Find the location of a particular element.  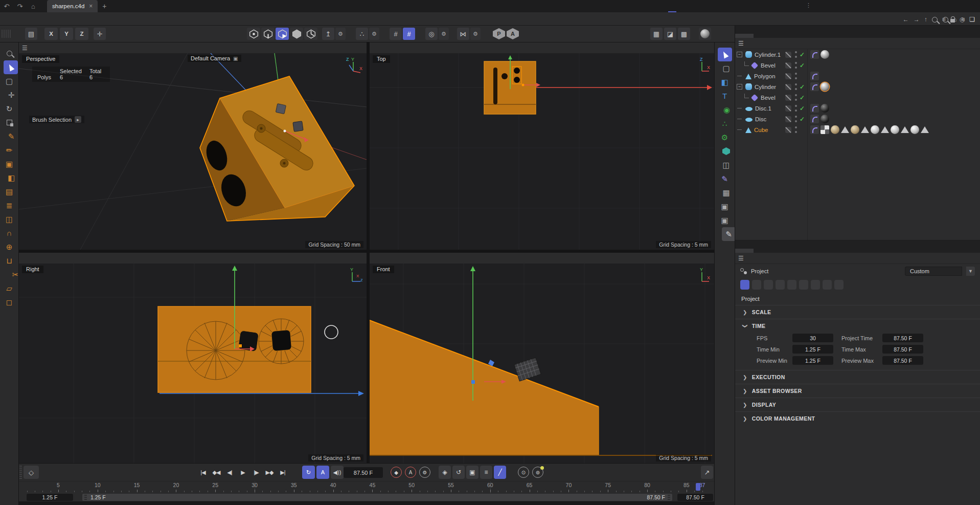

range-end-field: 87.50 F is located at coordinates (695, 497).